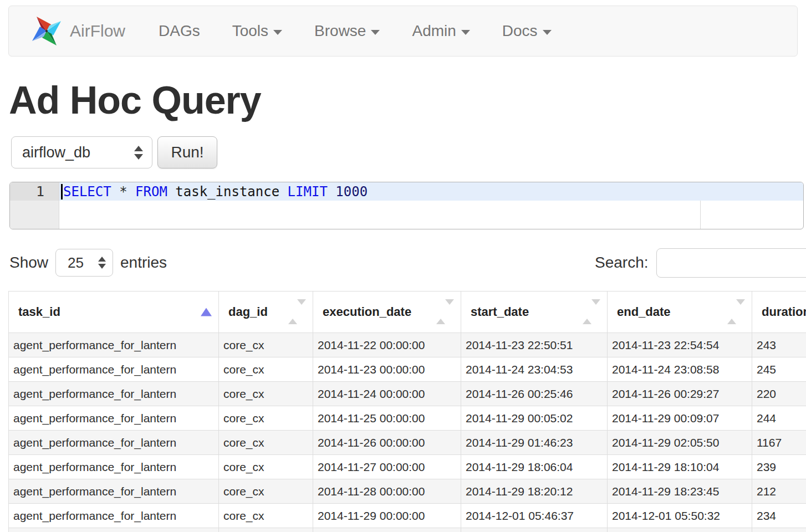  What do you see at coordinates (408, 263) in the screenshot?
I see `table-controls: Show 25 entries Search:` at bounding box center [408, 263].